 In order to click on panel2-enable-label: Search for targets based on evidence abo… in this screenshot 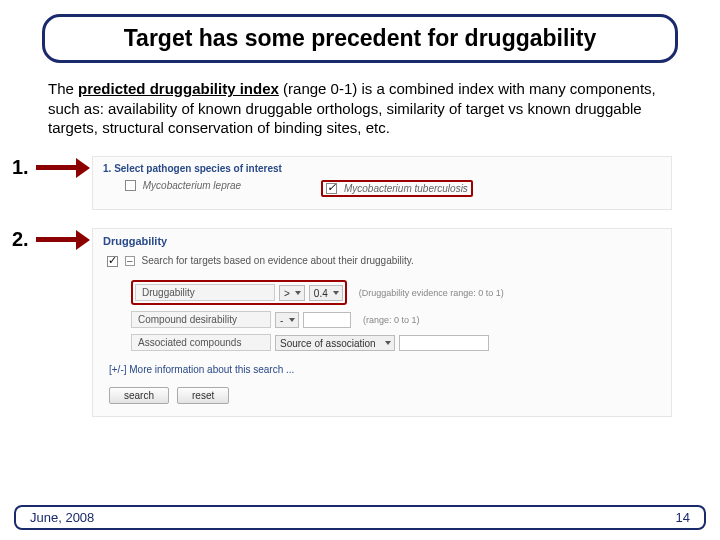, I will do `click(278, 260)`.